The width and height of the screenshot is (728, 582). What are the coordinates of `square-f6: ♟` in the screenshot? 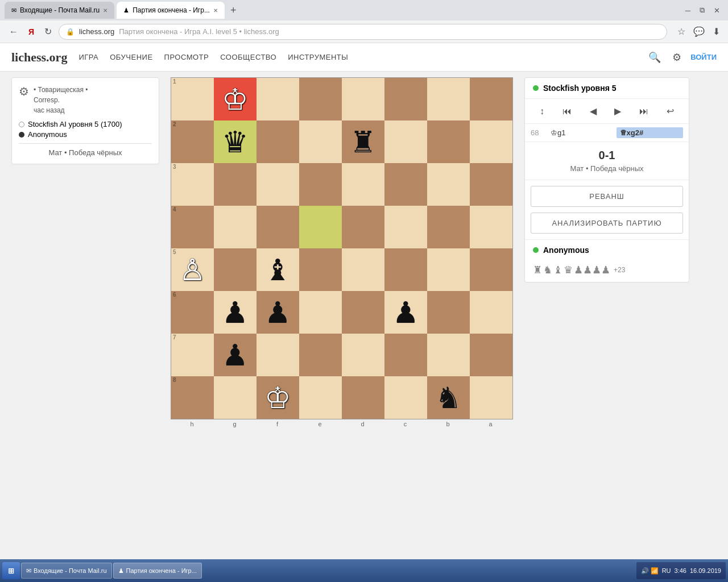 It's located at (278, 313).